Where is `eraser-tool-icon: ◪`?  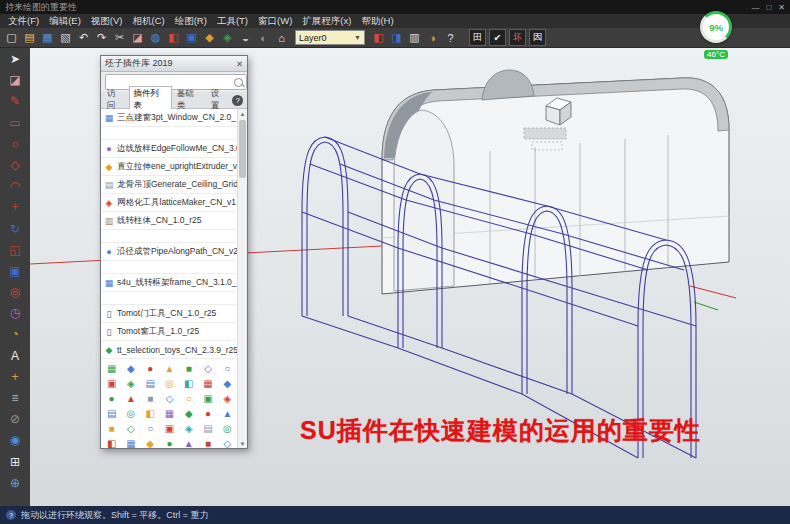 eraser-tool-icon: ◪ is located at coordinates (16, 80).